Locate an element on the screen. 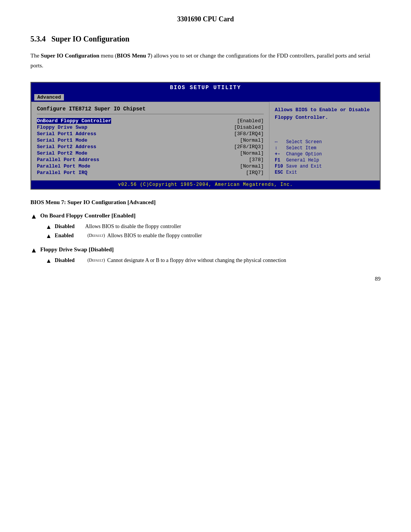 Image resolution: width=411 pixels, height=532 pixels. bios-menu-row: Parallel Port Mode[Normal] is located at coordinates (150, 166).